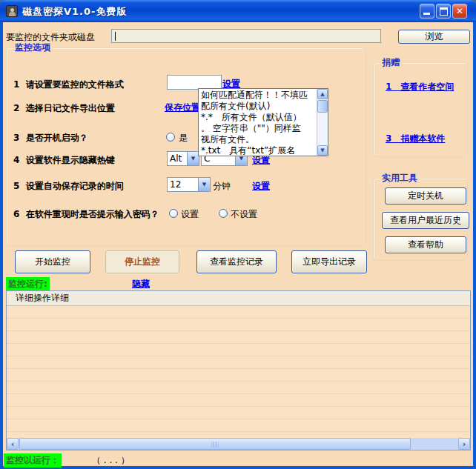  Describe the element at coordinates (12, 11) in the screenshot. I see `app-icon` at that location.